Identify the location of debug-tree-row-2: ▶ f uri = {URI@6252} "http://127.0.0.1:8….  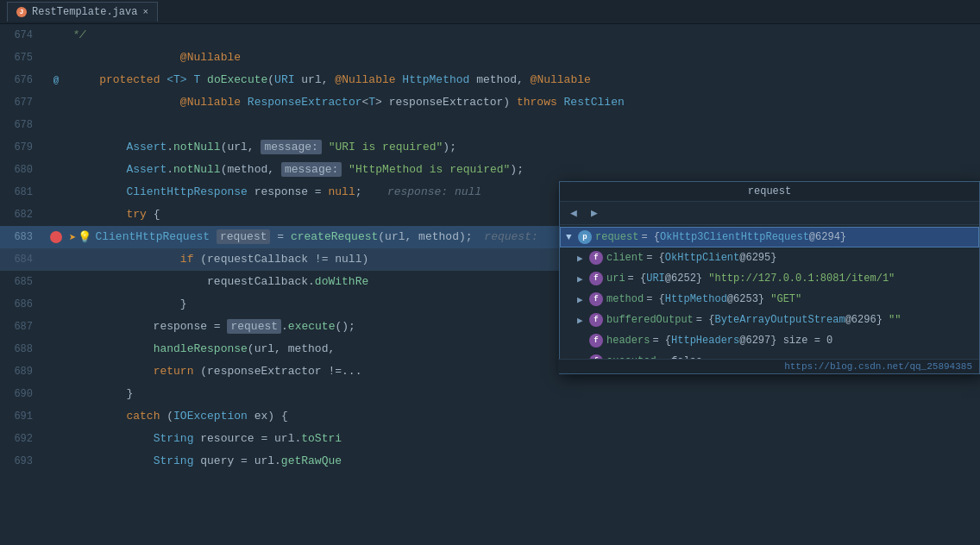
(770, 279).